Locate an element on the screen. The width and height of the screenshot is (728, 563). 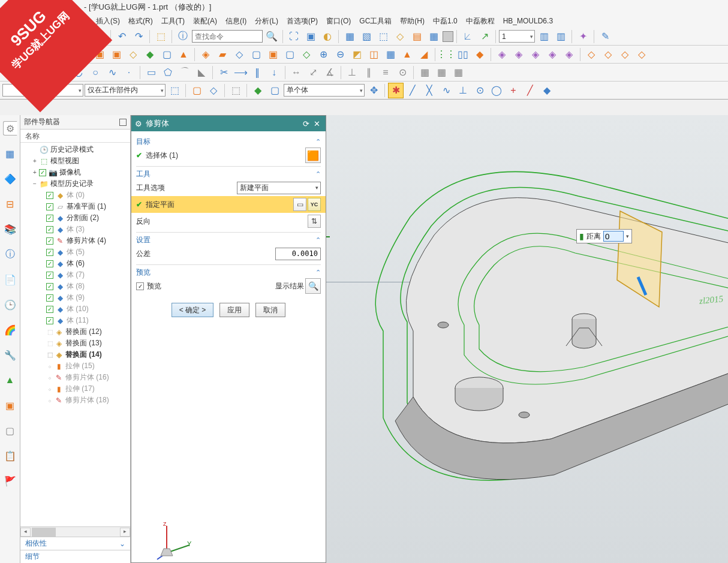
feat4-icon: ▢ is located at coordinates (167, 55).